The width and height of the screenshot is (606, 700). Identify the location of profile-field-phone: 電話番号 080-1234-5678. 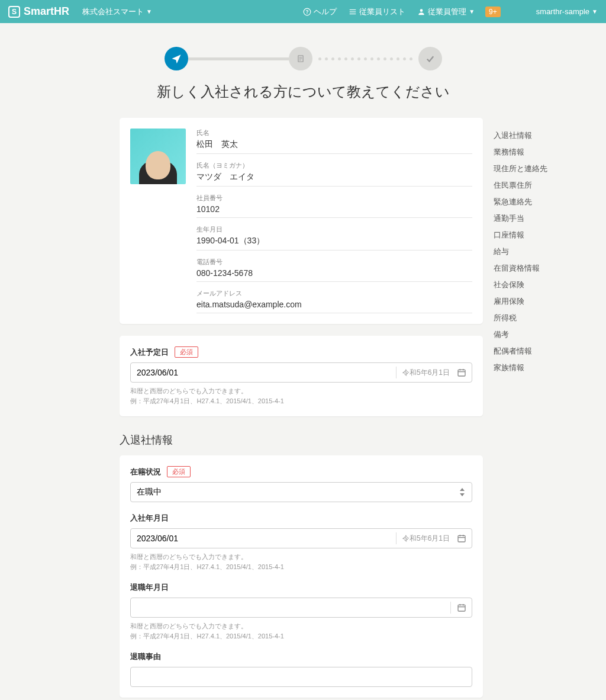
(334, 270).